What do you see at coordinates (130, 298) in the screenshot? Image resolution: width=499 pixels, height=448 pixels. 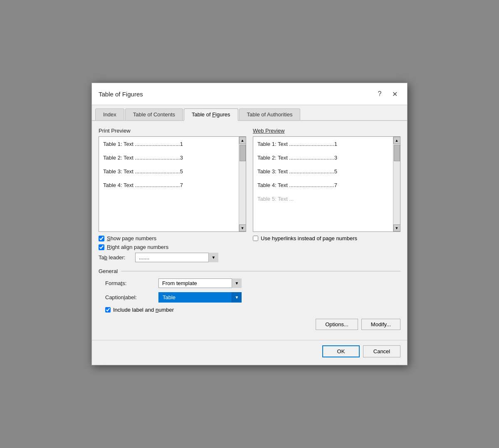 I see `caption-label-label: Caption label:` at bounding box center [130, 298].